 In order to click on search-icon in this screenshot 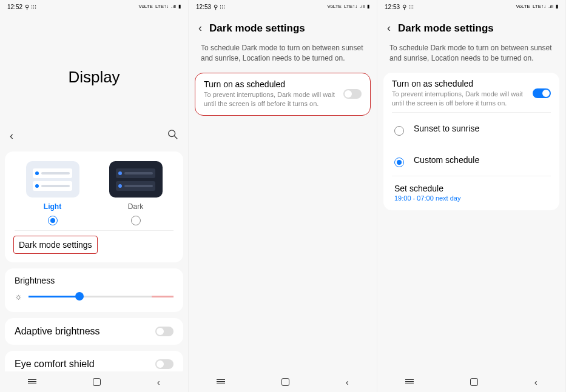, I will do `click(173, 136)`.